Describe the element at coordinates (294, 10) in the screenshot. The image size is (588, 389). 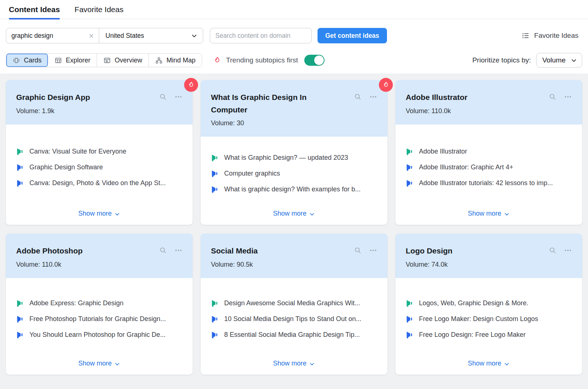
I see `top-tab-bar: Content Ideas Favorite Ideas` at that location.